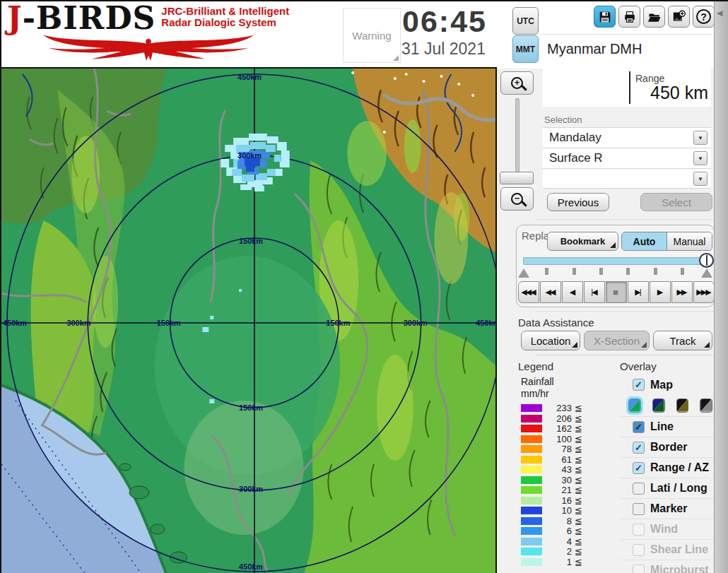 Image resolution: width=728 pixels, height=573 pixels. What do you see at coordinates (639, 550) in the screenshot?
I see `checkbox-shear-line` at bounding box center [639, 550].